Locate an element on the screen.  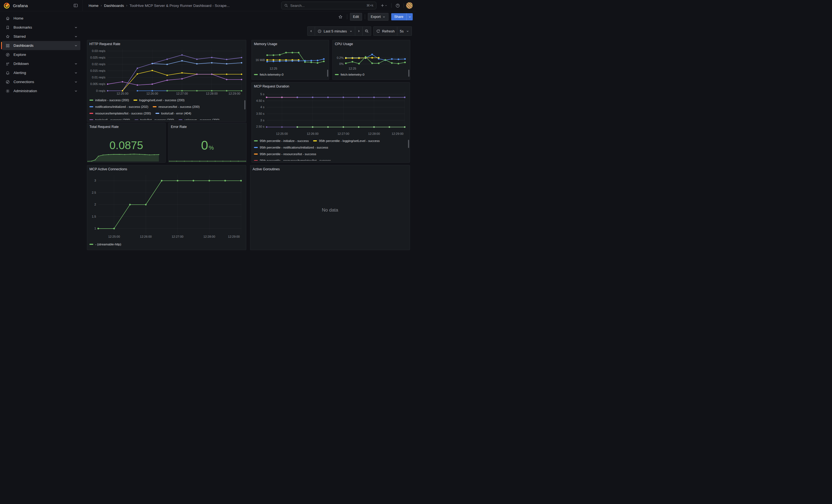
legend-label: 95th percentile - resources/list - succe… is located at coordinates (288, 154).